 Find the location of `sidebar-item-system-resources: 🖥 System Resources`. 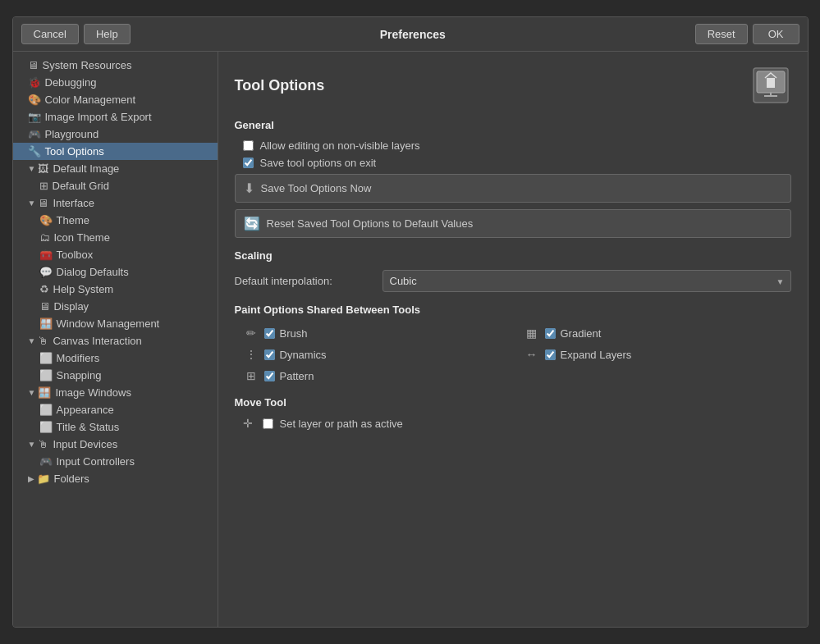

sidebar-item-system-resources: 🖥 System Resources is located at coordinates (115, 66).